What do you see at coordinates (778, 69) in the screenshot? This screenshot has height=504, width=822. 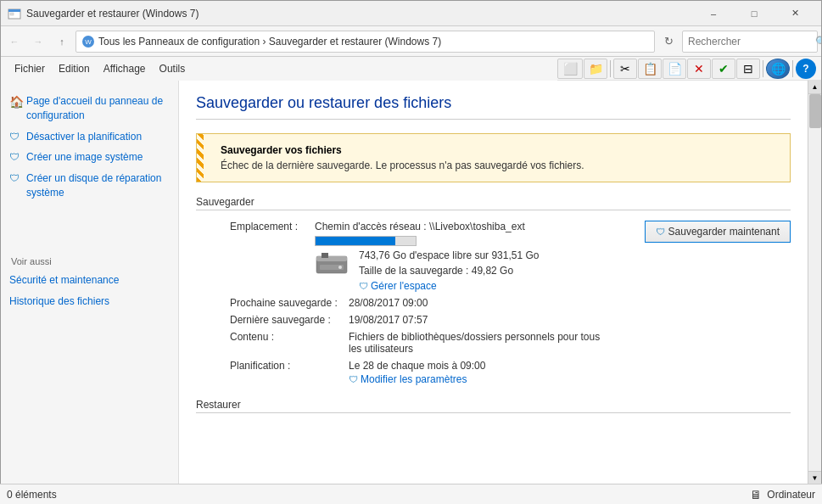 I see `toolbar-web-btn: 🌐` at bounding box center [778, 69].